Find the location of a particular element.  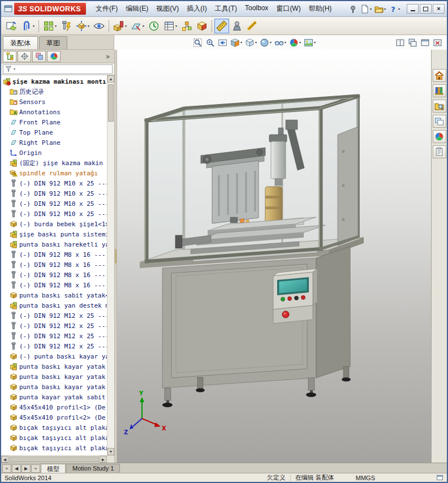

panel-overflow-chevron: » is located at coordinates (107, 57).